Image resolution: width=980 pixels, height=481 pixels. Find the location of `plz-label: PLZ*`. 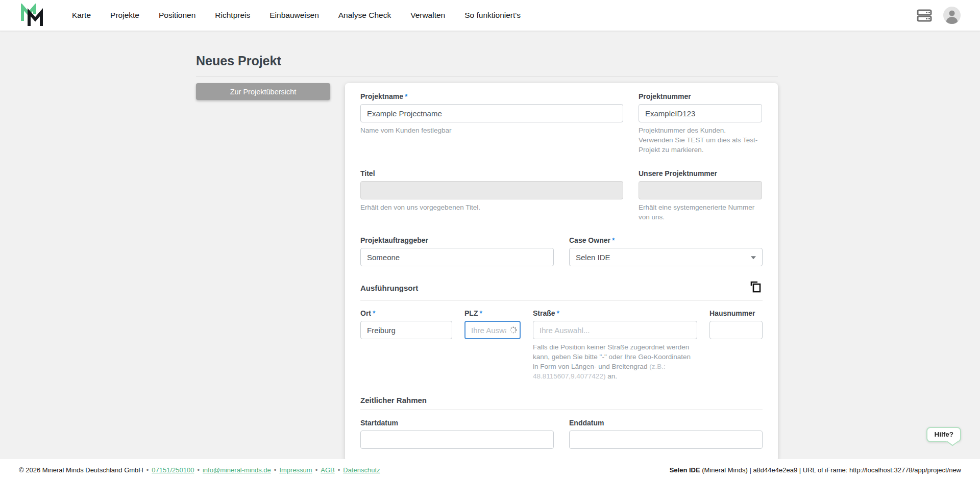

plz-label: PLZ* is located at coordinates (493, 313).